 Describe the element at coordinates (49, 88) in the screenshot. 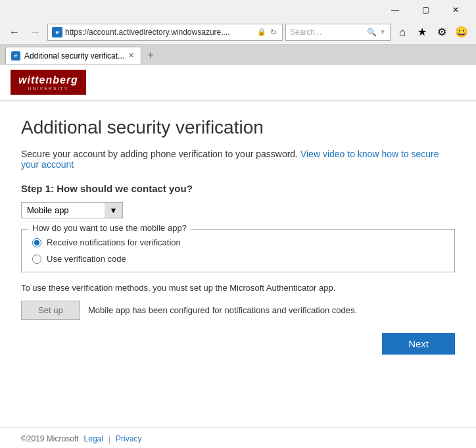

I see `logo-subname: UNIVERSITY` at that location.